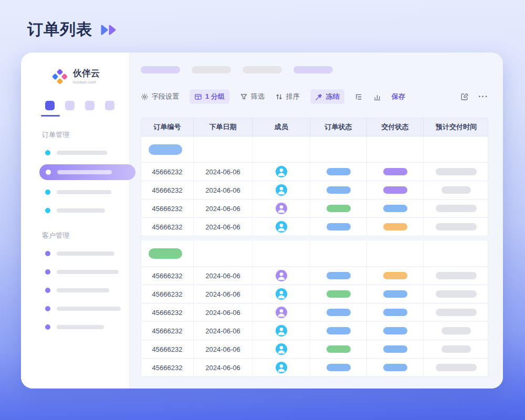 The height and width of the screenshot is (420, 525). What do you see at coordinates (456, 127) in the screenshot?
I see `column-header: 预计交付时间` at bounding box center [456, 127].